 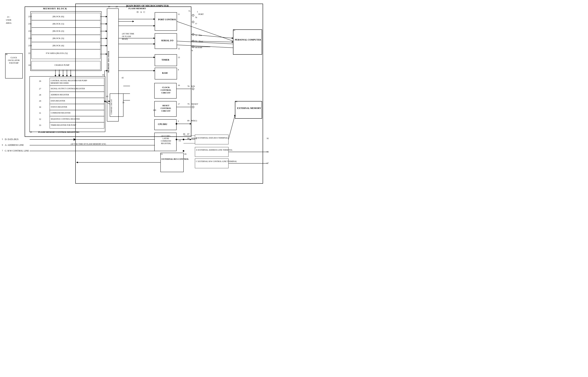 I want to click on num-27: 27, so click(x=40, y=89).